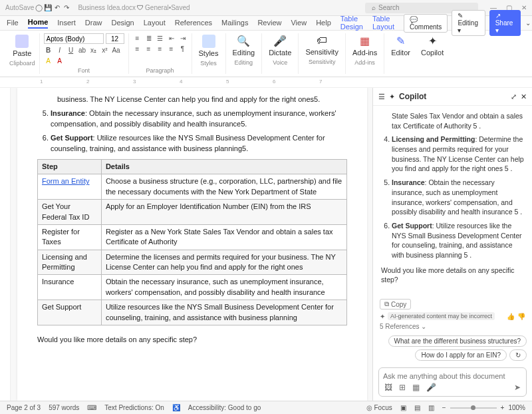  Describe the element at coordinates (66, 23) in the screenshot. I see `tab-insert: Insert` at that location.